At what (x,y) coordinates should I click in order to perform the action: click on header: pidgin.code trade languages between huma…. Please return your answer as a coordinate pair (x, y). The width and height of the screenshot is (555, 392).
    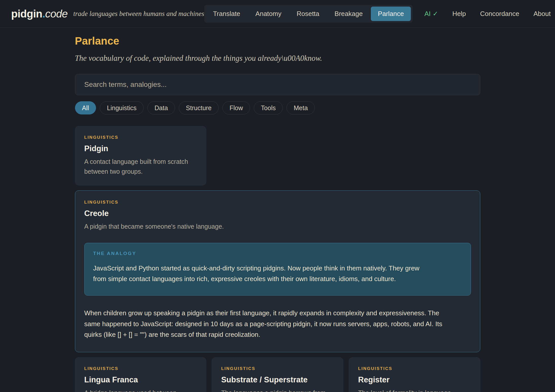
    Looking at the image, I should click on (278, 14).